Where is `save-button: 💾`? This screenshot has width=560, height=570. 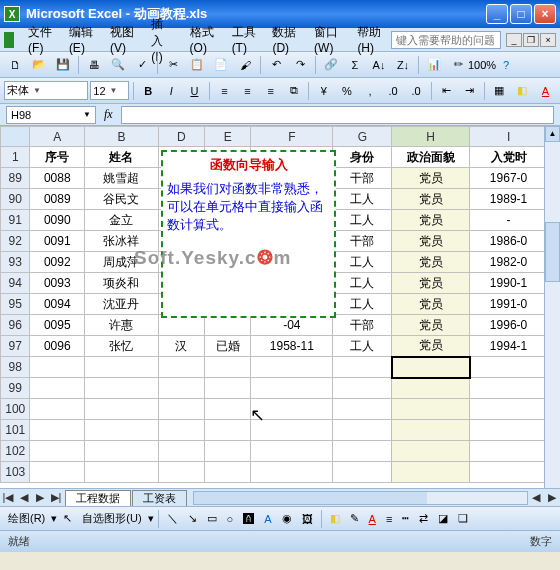 save-button: 💾 is located at coordinates (63, 65).